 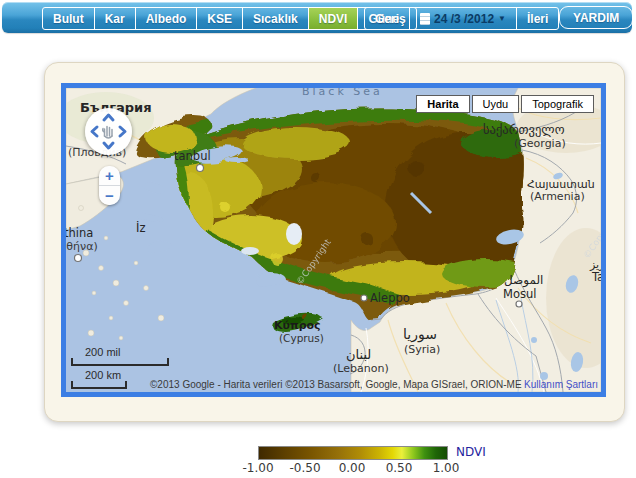 What do you see at coordinates (69, 18) in the screenshot?
I see `layer-button-bulut: Bulut` at bounding box center [69, 18].